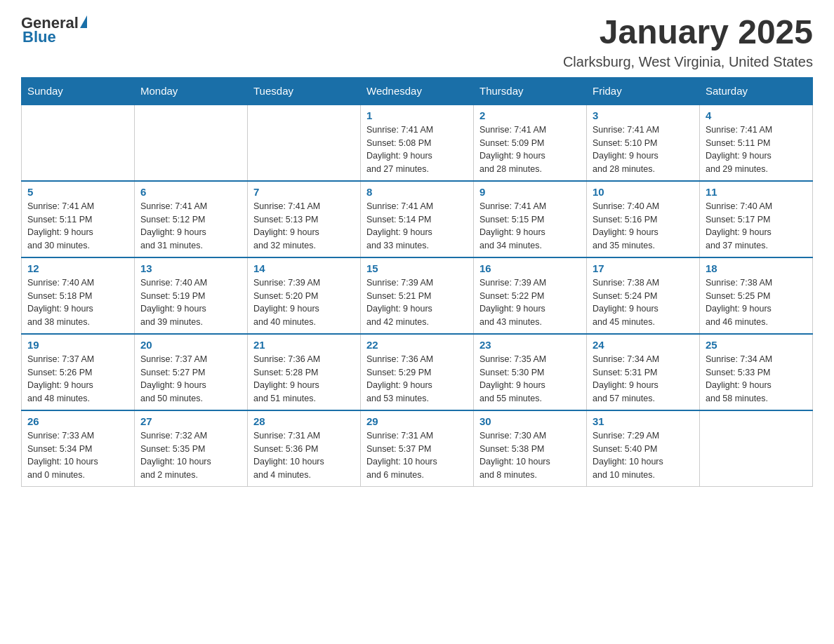 The width and height of the screenshot is (834, 644). Describe the element at coordinates (417, 150) in the screenshot. I see `day-info: Sunrise: 7:41 AMSunset: 5:08 PMDaylight:…` at that location.